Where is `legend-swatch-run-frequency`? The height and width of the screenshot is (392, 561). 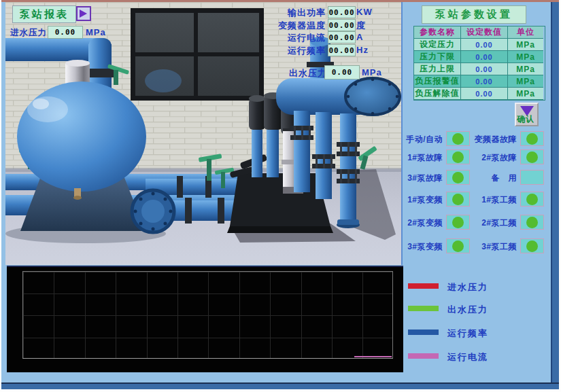
legend-swatch-run-frequency is located at coordinates (423, 332).